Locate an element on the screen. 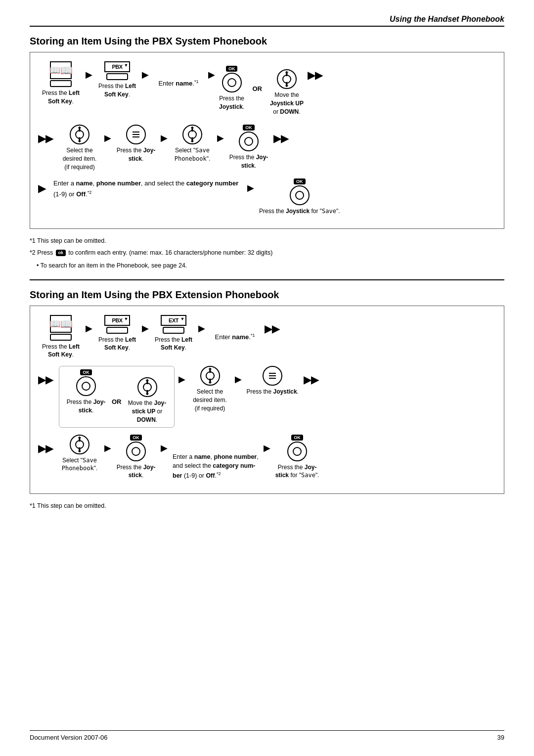 The width and height of the screenshot is (534, 756). s2-footnote-1: *1 This step can be omitted. is located at coordinates (267, 506).